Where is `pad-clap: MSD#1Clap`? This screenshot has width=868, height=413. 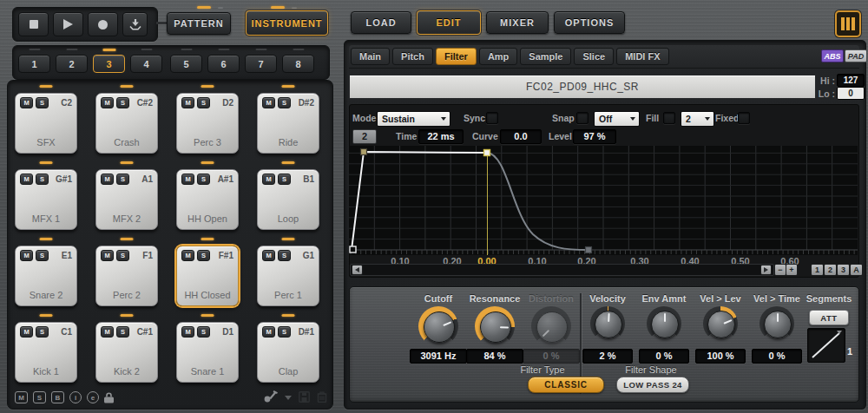
pad-clap: MSD#1Clap is located at coordinates (288, 352).